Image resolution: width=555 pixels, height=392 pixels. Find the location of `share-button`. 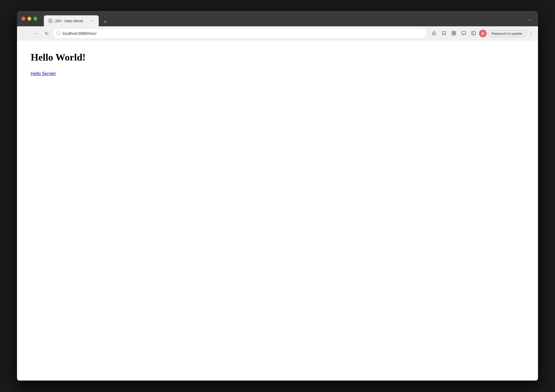

share-button is located at coordinates (434, 33).